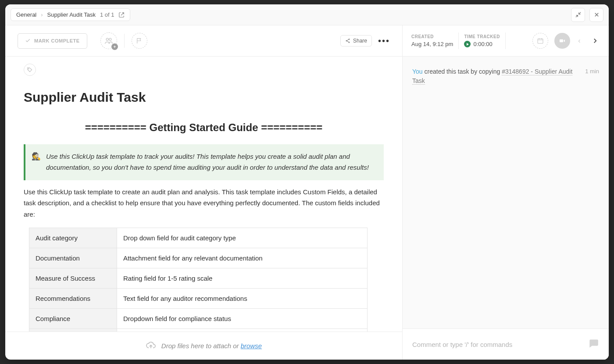 The width and height of the screenshot is (614, 364). Describe the element at coordinates (107, 15) in the screenshot. I see `breadcrumb-count: 1 of 1` at that location.